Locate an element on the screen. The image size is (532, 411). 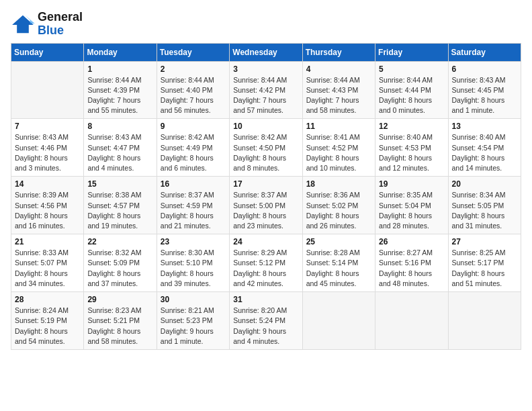
day-number: 1 is located at coordinates (120, 69).